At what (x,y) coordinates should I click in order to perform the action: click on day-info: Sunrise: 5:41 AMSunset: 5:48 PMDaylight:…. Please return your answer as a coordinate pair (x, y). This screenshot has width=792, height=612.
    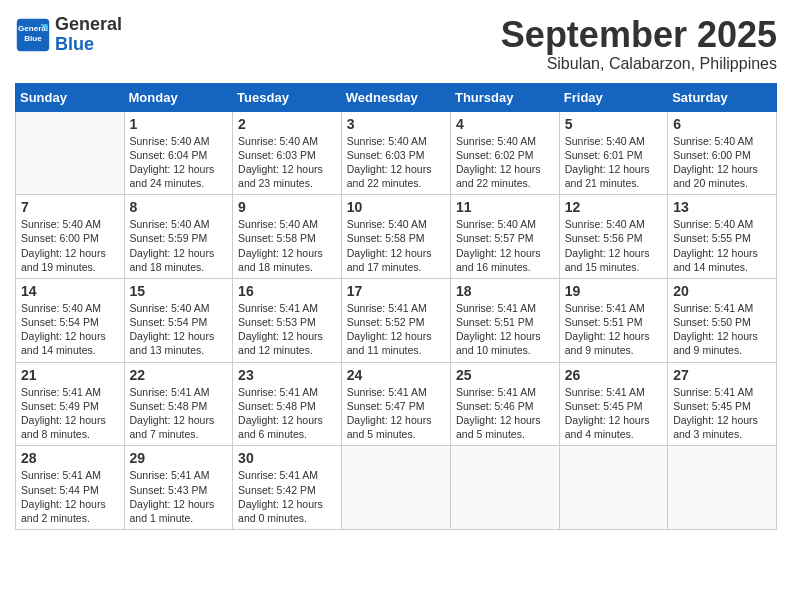
    Looking at the image, I should click on (179, 414).